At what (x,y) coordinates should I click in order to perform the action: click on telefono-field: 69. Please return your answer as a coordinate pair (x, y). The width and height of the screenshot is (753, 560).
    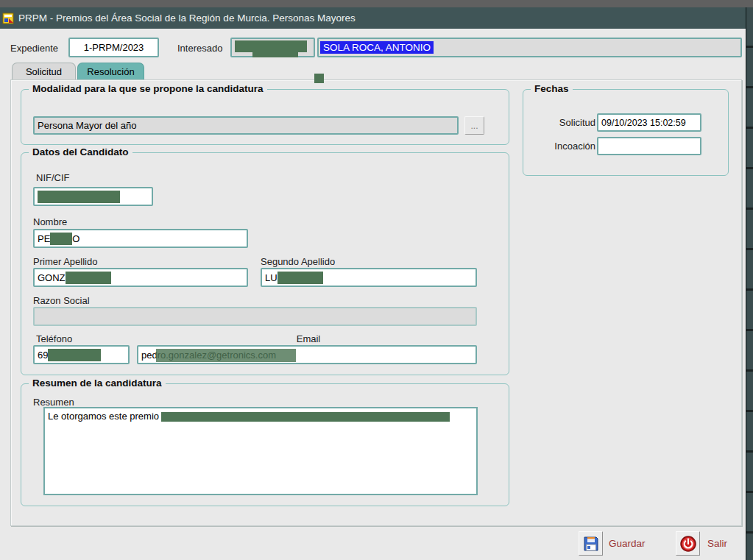
    Looking at the image, I should click on (81, 355).